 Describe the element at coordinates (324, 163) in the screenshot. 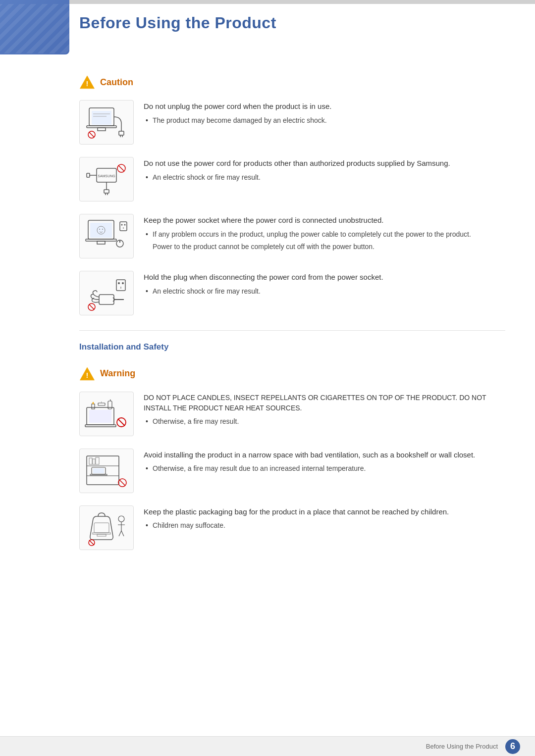

I see `caution-main-2: Do not use the power cord for products o…` at that location.